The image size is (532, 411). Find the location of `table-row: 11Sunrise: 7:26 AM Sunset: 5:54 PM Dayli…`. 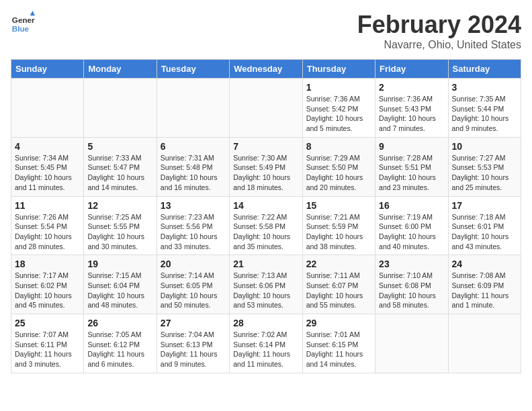

table-row: 11Sunrise: 7:26 AM Sunset: 5:54 PM Dayli… is located at coordinates (48, 226).